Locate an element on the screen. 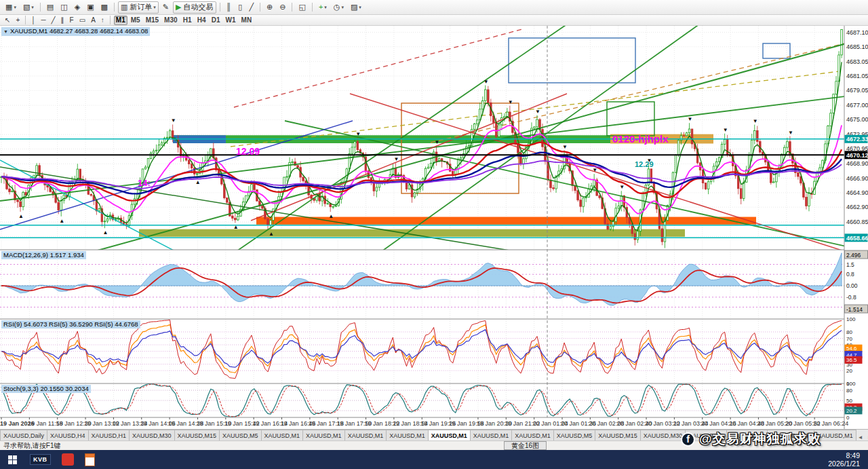 The image size is (868, 469). svg-text: 20 is located at coordinates (849, 371).